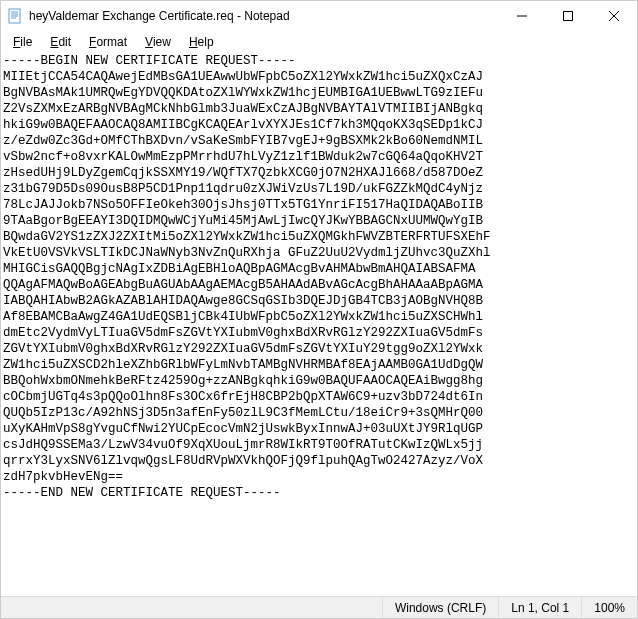 Image resolution: width=638 pixels, height=619 pixels. What do you see at coordinates (22, 42) in the screenshot?
I see `menu-file: File` at bounding box center [22, 42].